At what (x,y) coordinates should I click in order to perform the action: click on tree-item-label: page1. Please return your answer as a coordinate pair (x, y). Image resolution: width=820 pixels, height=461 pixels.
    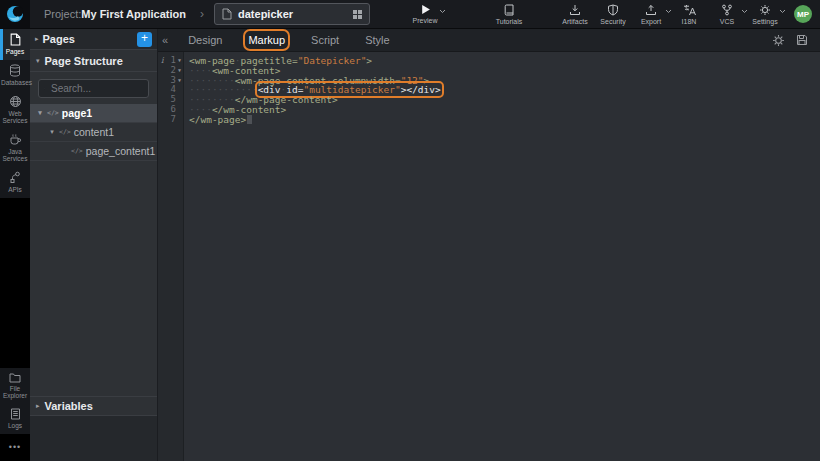
    Looking at the image, I should click on (77, 113).